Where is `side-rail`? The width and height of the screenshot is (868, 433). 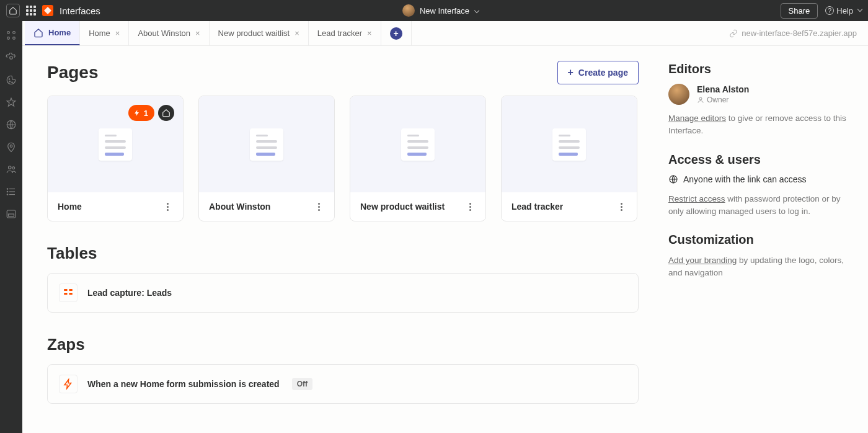 side-rail is located at coordinates (11, 227).